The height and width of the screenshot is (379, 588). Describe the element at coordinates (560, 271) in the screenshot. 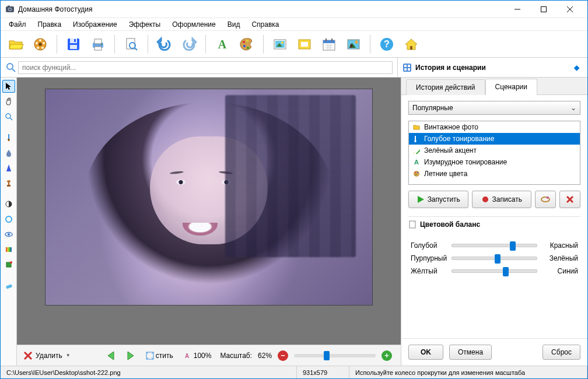

I see `balance-right-label: Синий` at that location.